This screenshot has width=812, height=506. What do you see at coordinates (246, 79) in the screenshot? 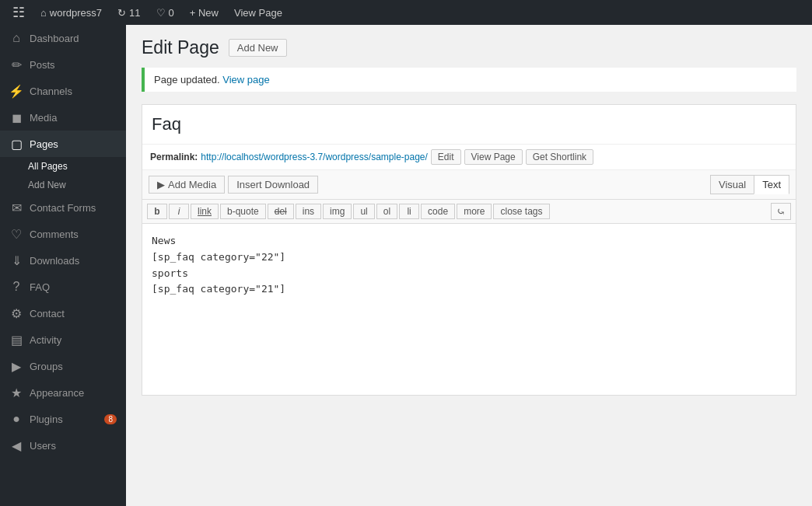
I see `view-page-link: View page` at bounding box center [246, 79].